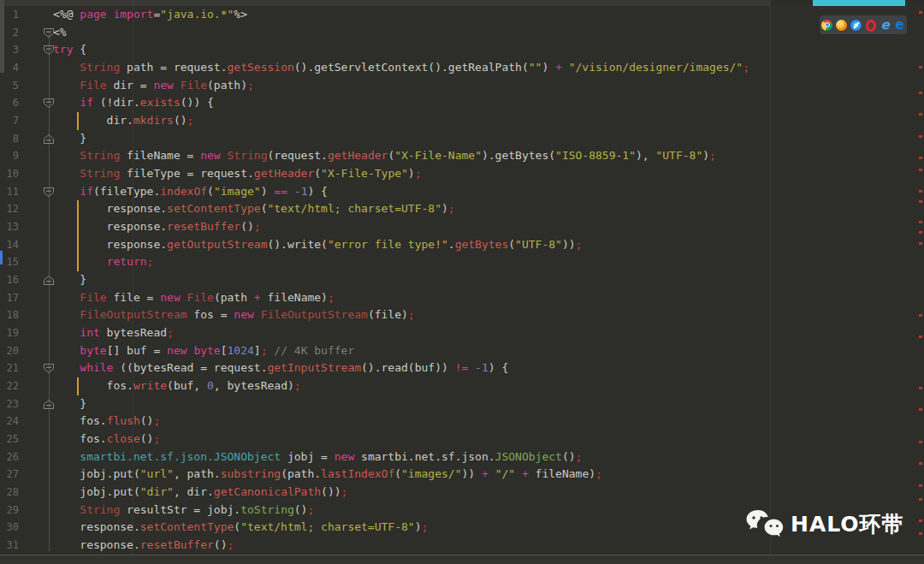 The width and height of the screenshot is (924, 564). Describe the element at coordinates (2, 36) in the screenshot. I see `left-scrollbar-thumb` at that location.